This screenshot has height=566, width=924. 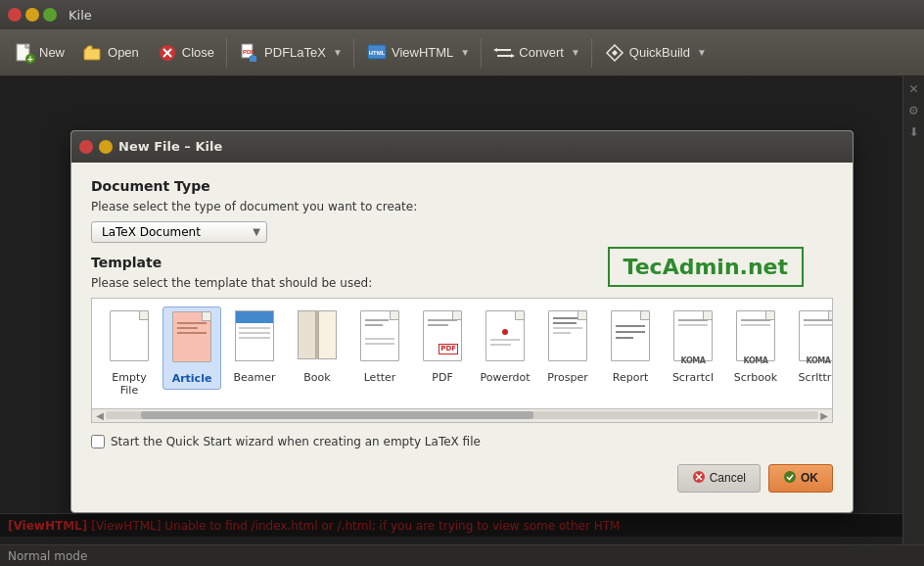 I want to click on doc-type-heading: Document Type, so click(x=462, y=186).